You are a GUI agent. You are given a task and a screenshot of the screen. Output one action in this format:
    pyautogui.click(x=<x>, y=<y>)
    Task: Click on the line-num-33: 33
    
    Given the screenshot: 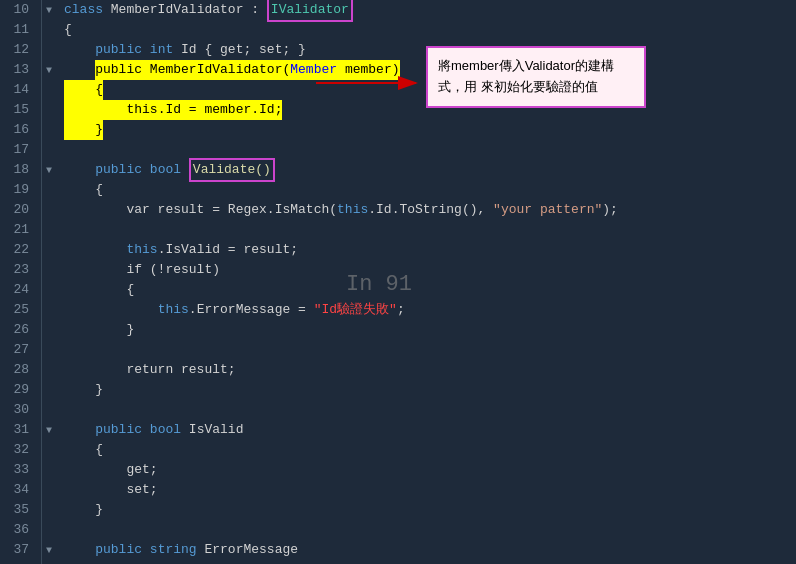 What is the action you would take?
    pyautogui.click(x=18, y=470)
    